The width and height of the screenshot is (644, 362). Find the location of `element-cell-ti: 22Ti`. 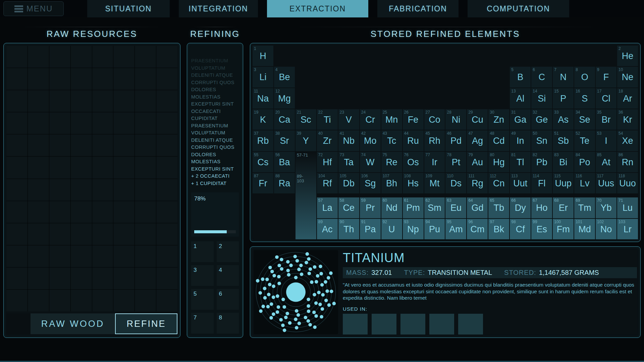

element-cell-ti: 22Ti is located at coordinates (327, 119).